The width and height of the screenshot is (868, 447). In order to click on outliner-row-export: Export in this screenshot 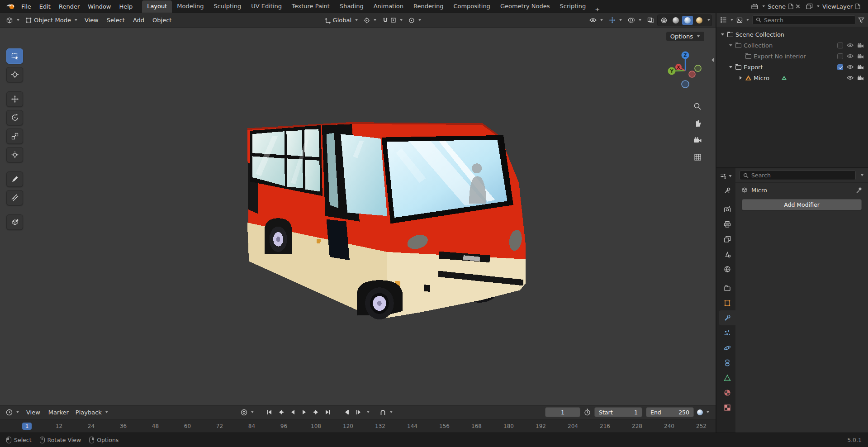, I will do `click(792, 67)`.